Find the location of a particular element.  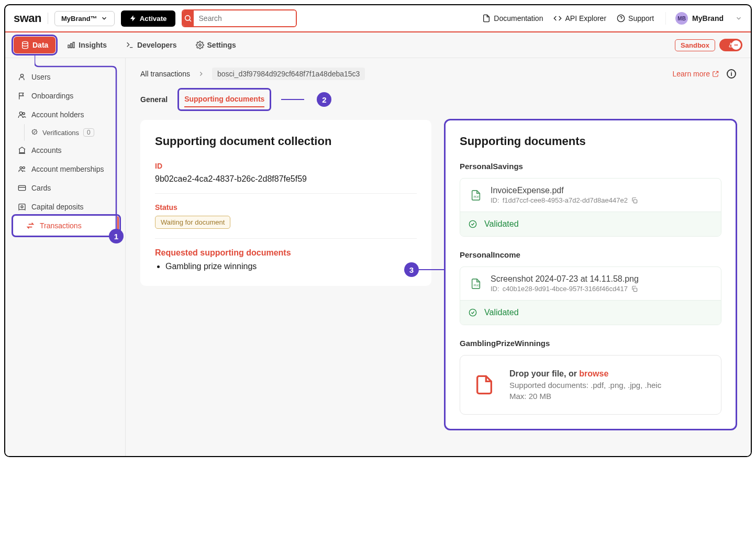

callout-3: 3 is located at coordinates (412, 270).